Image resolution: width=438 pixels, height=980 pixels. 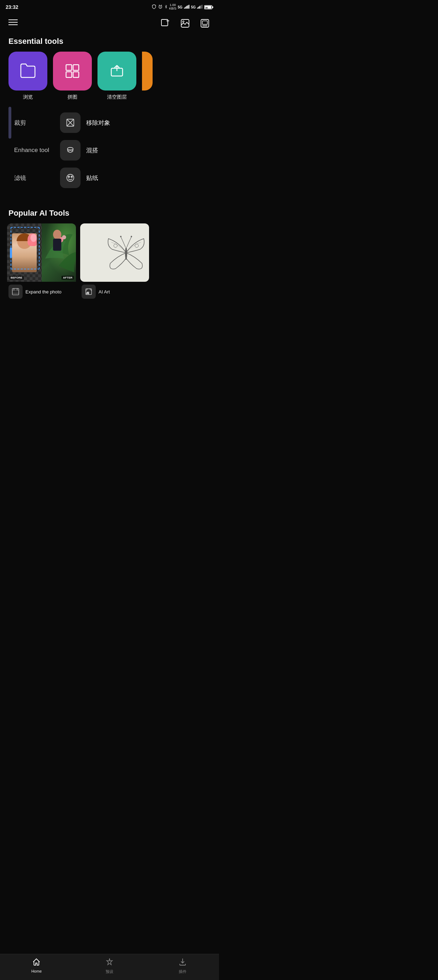 I want to click on remove-obj-label: 移除对象, so click(x=98, y=123).